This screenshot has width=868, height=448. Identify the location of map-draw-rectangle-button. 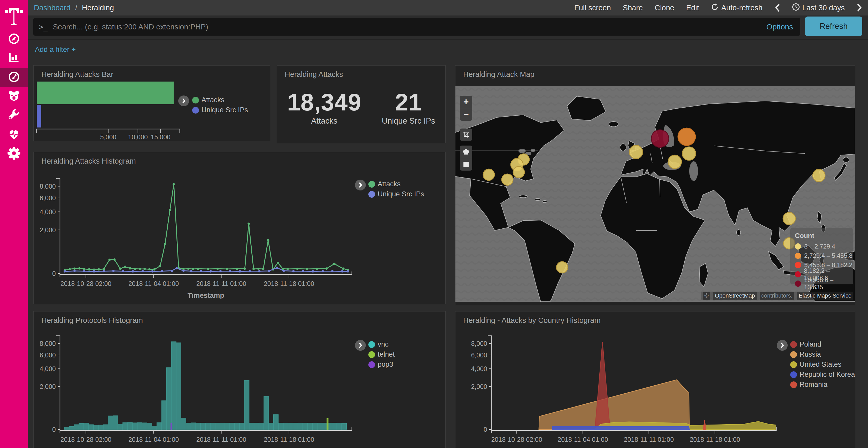
(466, 164).